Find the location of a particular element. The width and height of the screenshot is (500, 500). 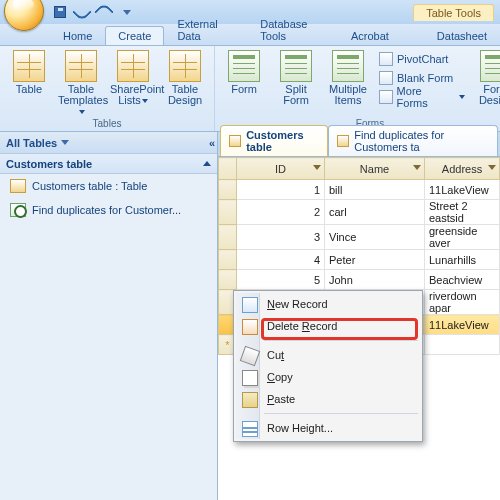

header-row: ID Name Address is located at coordinates (360, 169).